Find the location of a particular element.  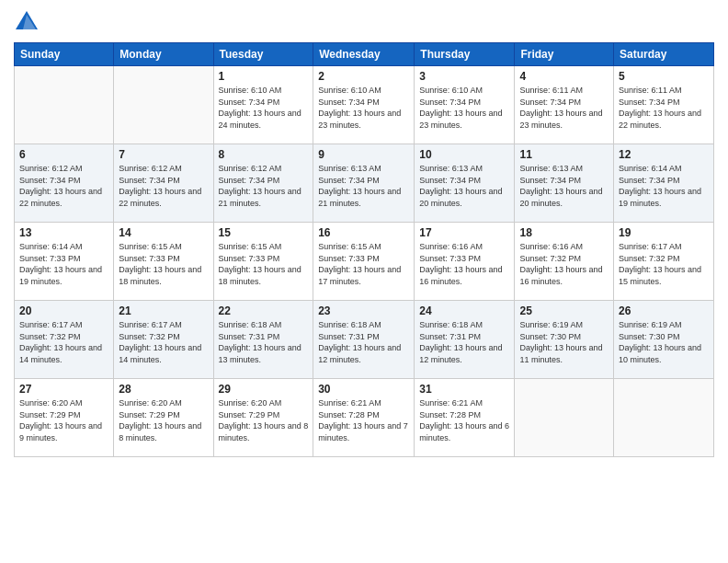

week-row-0: 1Sunrise: 6:10 AM Sunset: 7:34 PM Daylig… is located at coordinates (364, 105).